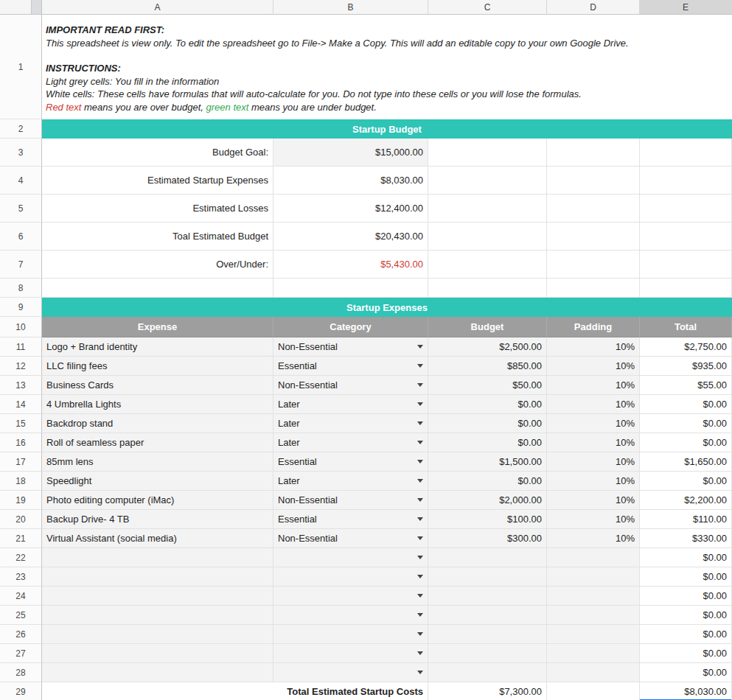 This screenshot has height=700, width=732. Describe the element at coordinates (21, 596) in the screenshot. I see `row-number: 24` at that location.